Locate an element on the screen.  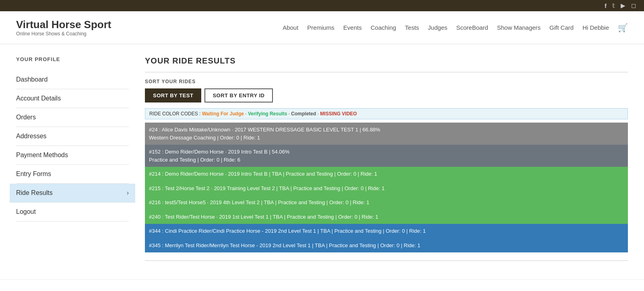
ride-row: #216 : test5/Test Horse5 · 2019 4th Leve… is located at coordinates (386, 203).